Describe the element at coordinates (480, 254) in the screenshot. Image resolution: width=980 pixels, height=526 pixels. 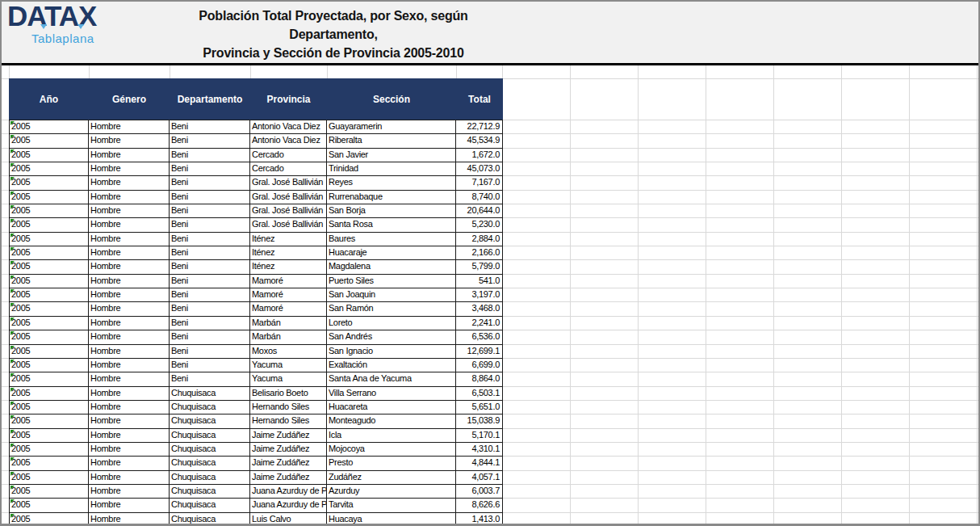
I see `cell-total: 2,166.0` at that location.